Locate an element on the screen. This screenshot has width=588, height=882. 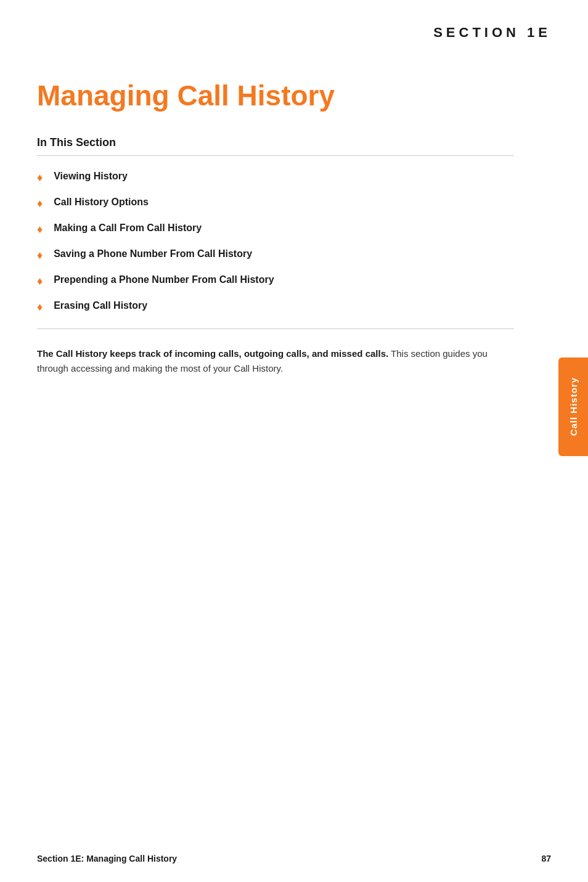
in-this-section-heading: In This Section is located at coordinates (276, 146).